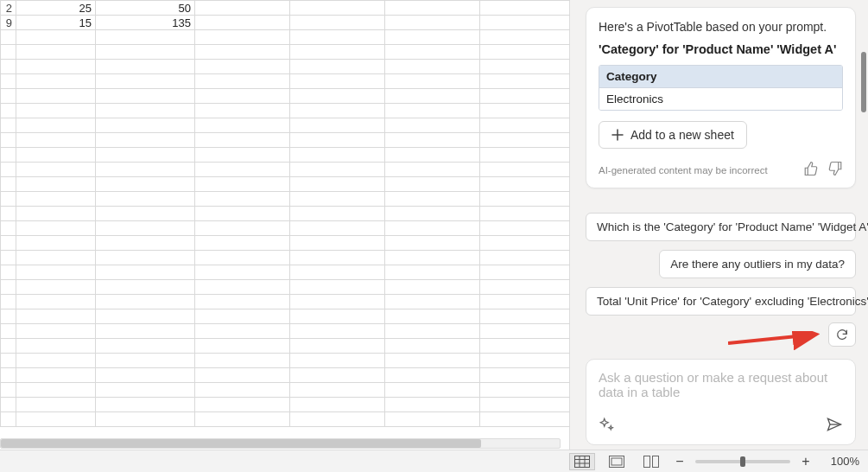 The width and height of the screenshot is (868, 472). I want to click on cell: 50, so click(145, 9).